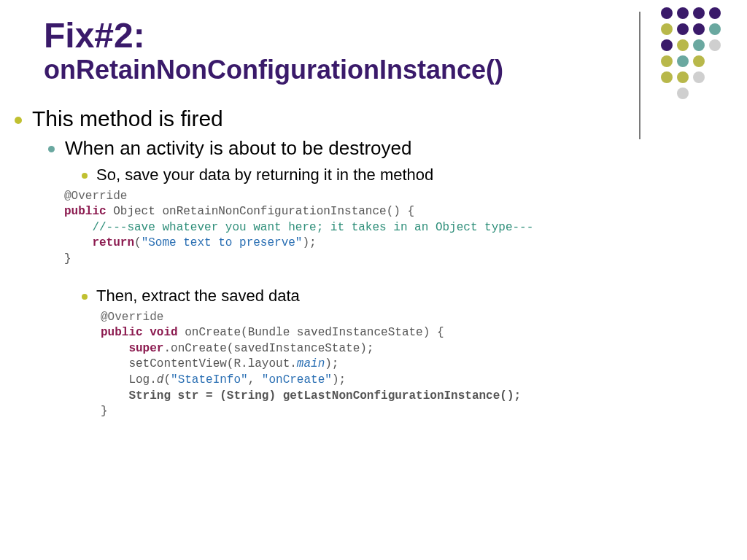 The image size is (747, 560). I want to click on code-token: "StateInfo", so click(209, 380).